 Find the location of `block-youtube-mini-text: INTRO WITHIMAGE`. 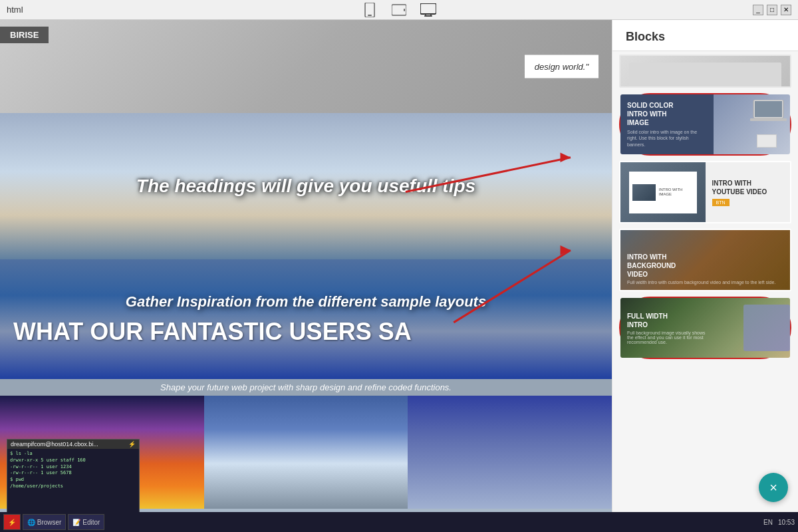

block-youtube-mini-text: INTRO WITHIMAGE is located at coordinates (671, 192).